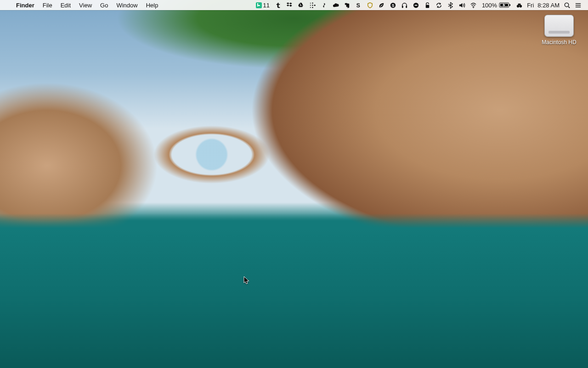 This screenshot has width=588, height=368. Describe the element at coordinates (559, 42) in the screenshot. I see `desktop-icon-label: Macintosh HD` at that location.